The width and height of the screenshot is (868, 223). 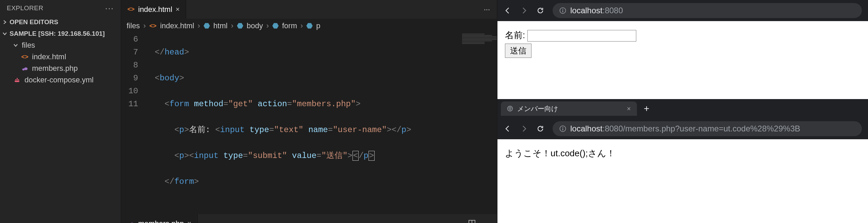 I want to click on open-editors-label: OPEN EDITORS, so click(x=34, y=22).